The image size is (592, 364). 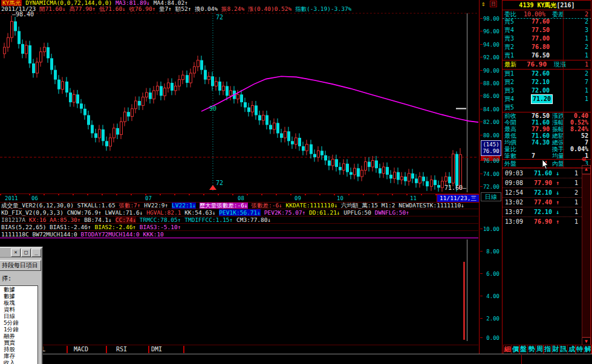 What do you see at coordinates (458, 198) in the screenshot?
I see `current-date-label: 11/11/23,三` at bounding box center [458, 198].